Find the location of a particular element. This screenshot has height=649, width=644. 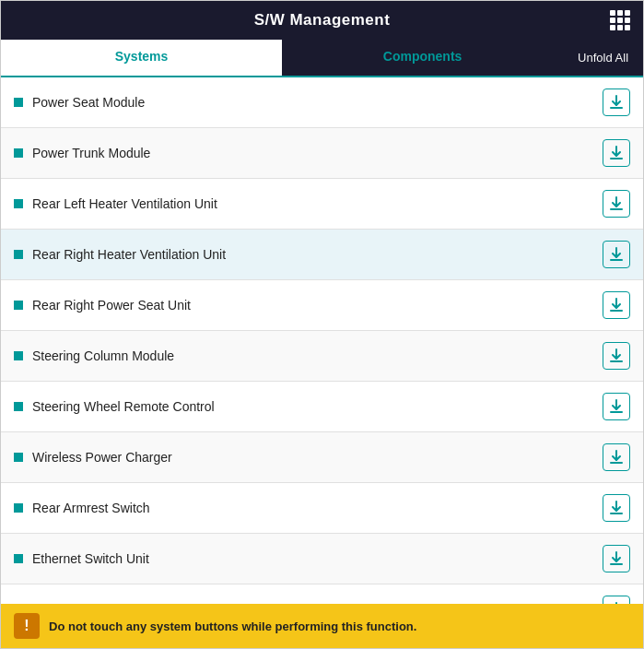

item-label: Steering Column Module is located at coordinates (317, 356).